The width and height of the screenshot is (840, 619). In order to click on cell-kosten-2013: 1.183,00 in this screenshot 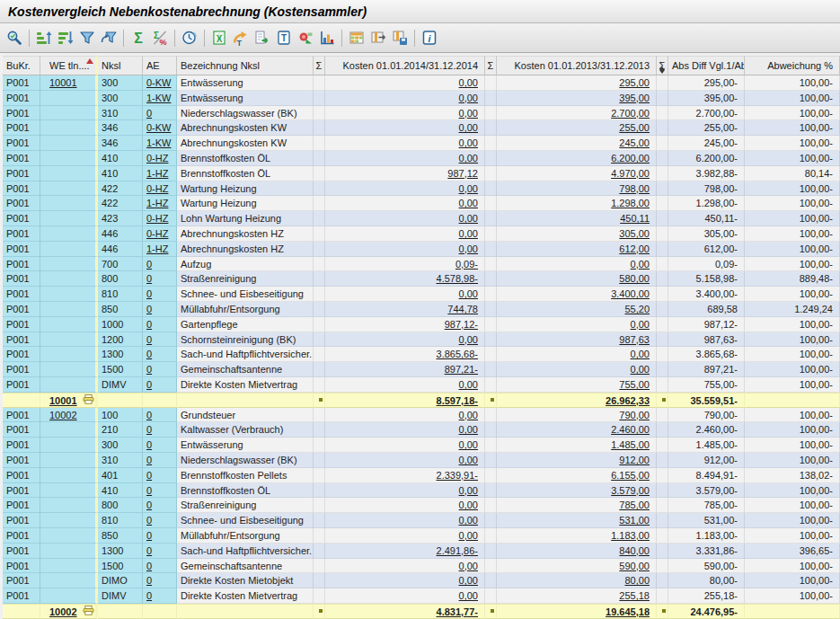, I will do `click(577, 535)`.